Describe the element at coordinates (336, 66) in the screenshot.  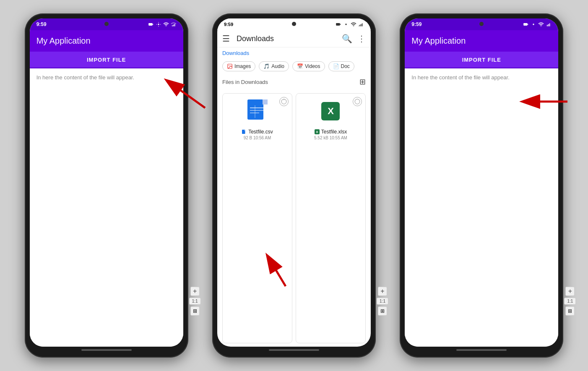
I see `doc-chip-icon: 📄` at that location.